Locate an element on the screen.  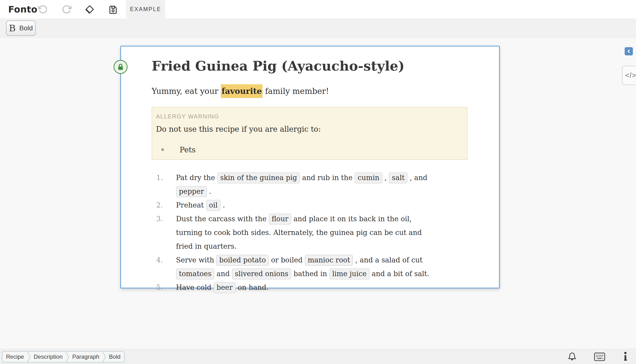
step-text: Have cold is located at coordinates (195, 288).